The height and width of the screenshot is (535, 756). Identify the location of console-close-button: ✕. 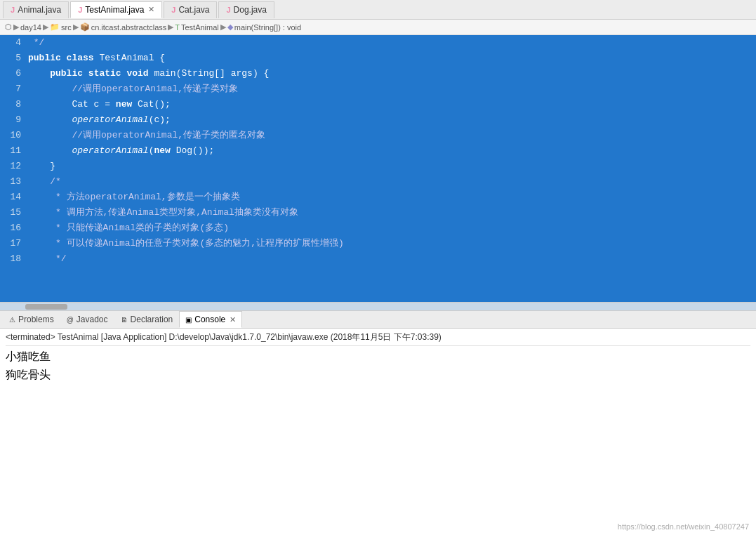
(233, 320).